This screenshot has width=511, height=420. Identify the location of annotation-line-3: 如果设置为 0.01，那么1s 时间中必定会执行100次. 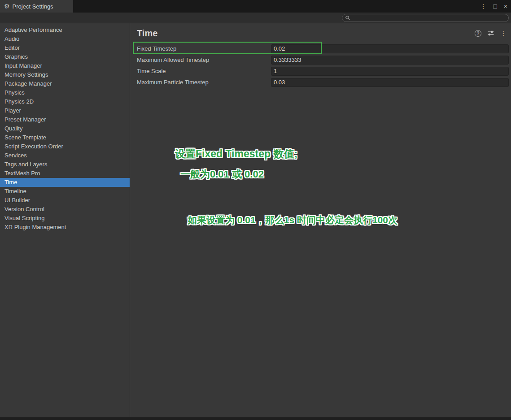
(293, 220).